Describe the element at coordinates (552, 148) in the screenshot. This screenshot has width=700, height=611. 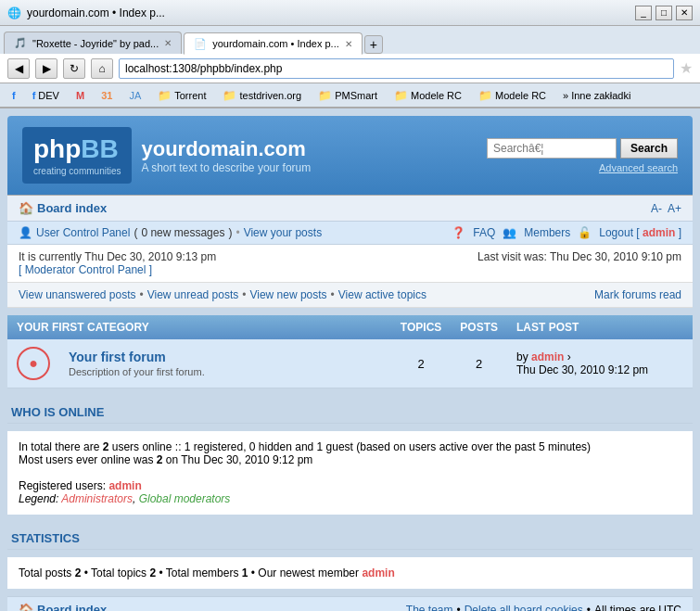
I see `search-input` at that location.